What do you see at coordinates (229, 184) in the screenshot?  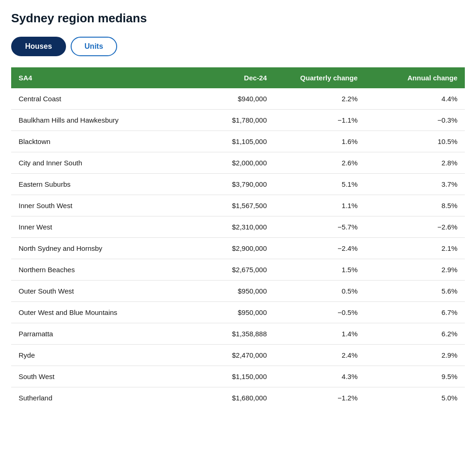 I see `cell-dec24: $3,790,000` at bounding box center [229, 184].